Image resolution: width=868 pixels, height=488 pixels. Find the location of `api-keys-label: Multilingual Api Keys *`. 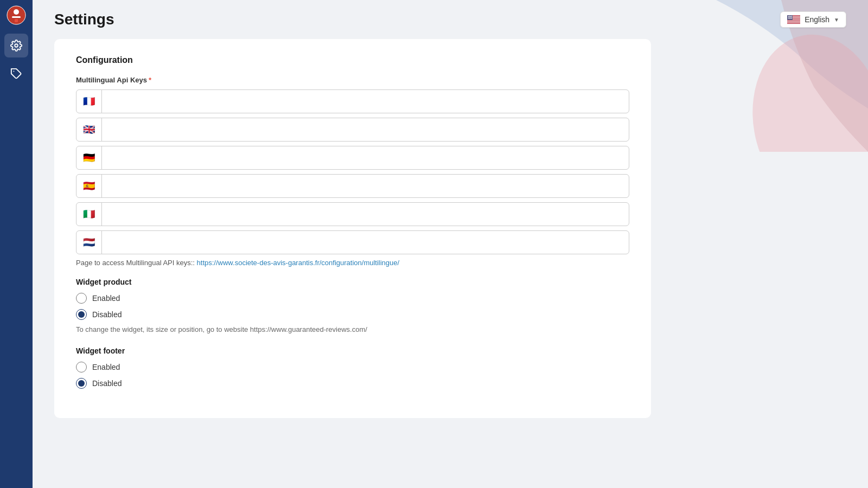

api-keys-label: Multilingual Api Keys * is located at coordinates (353, 80).